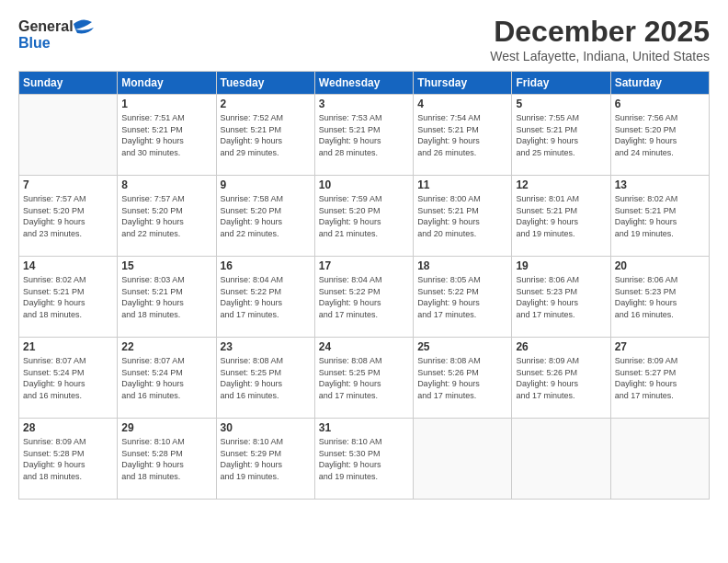 The width and height of the screenshot is (728, 563). What do you see at coordinates (660, 266) in the screenshot?
I see `day-number: 20` at bounding box center [660, 266].